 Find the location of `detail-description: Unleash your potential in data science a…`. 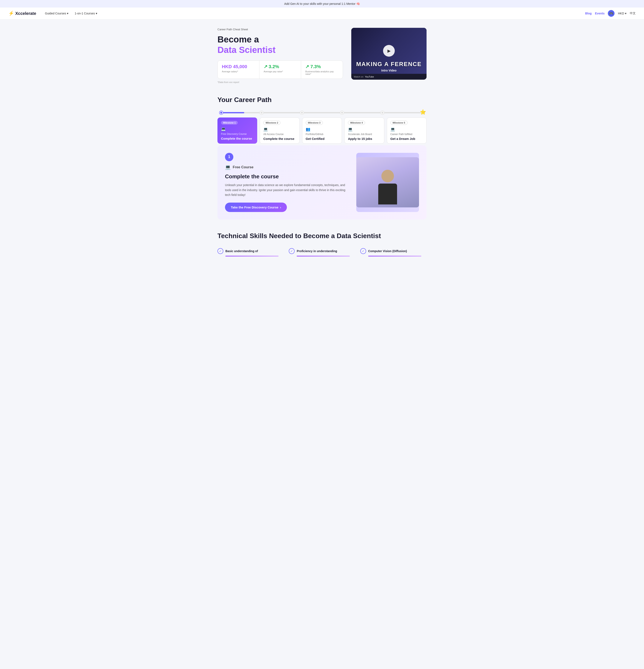

detail-description: Unleash your potential in data science a… is located at coordinates (286, 190).